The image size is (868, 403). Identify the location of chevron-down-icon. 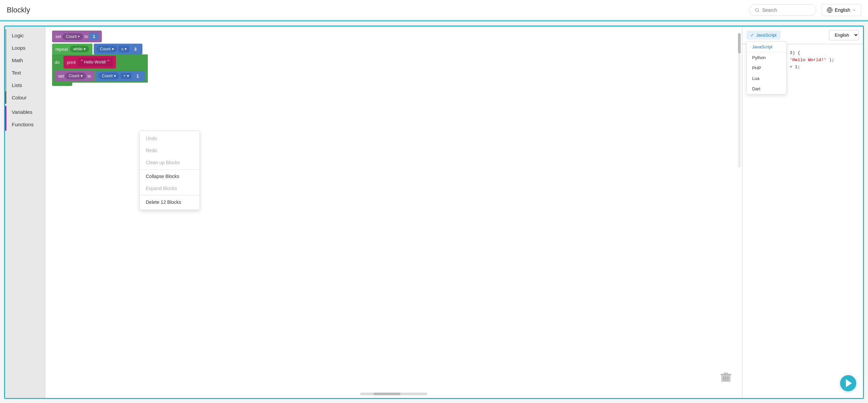
(854, 10).